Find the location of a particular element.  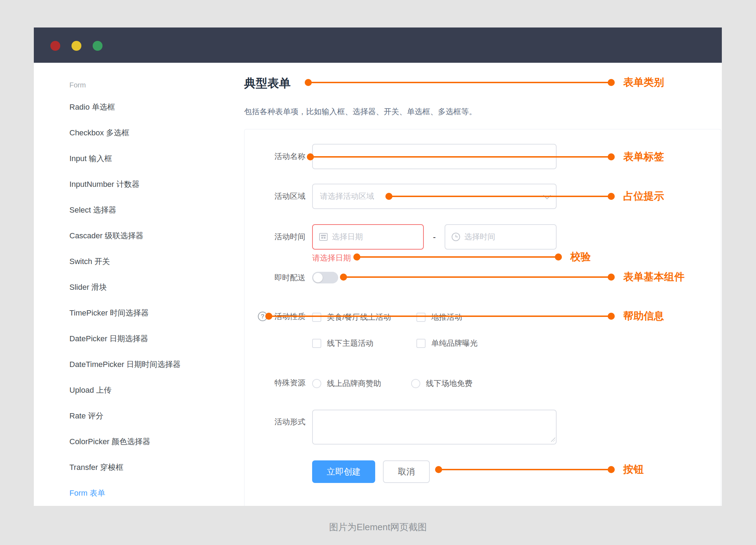

field-label-activity-form: 活动形式 is located at coordinates (275, 422).